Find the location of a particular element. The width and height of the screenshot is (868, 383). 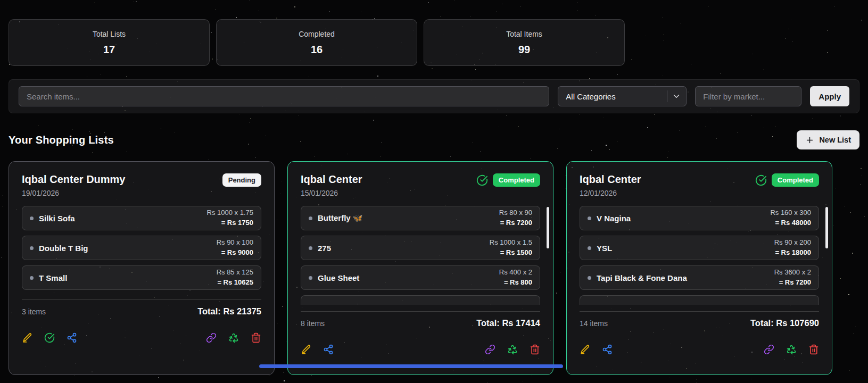

list-item: Double T BigRs 90 x 100= Rs 9000 is located at coordinates (142, 248).